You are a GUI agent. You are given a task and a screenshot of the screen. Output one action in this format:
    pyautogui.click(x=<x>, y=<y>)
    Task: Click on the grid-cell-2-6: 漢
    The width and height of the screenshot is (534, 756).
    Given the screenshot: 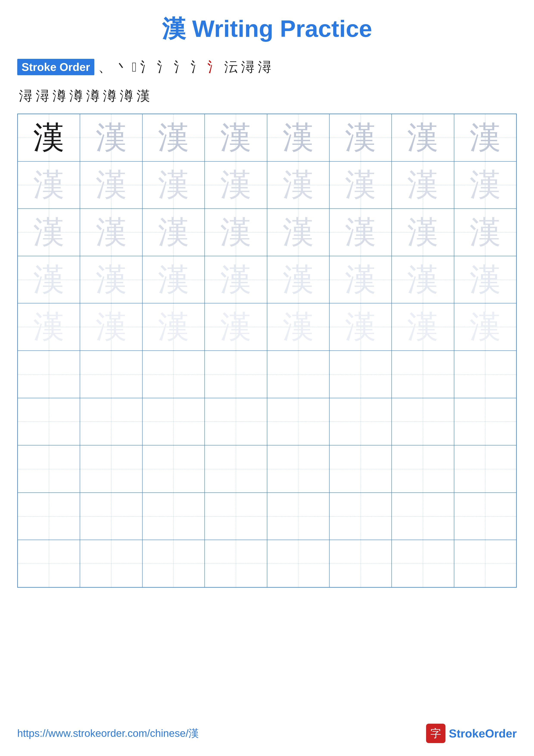 What is the action you would take?
    pyautogui.click(x=422, y=232)
    